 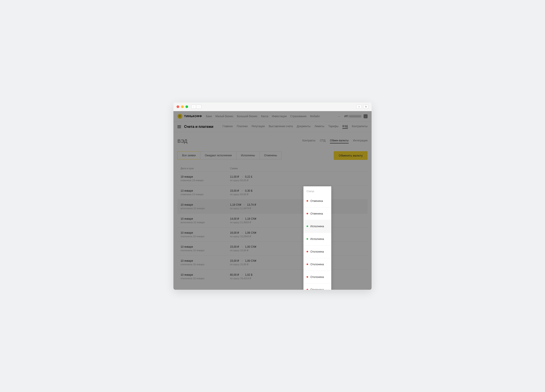 I want to click on amount-from: 15,00 ₽, so click(x=235, y=247).